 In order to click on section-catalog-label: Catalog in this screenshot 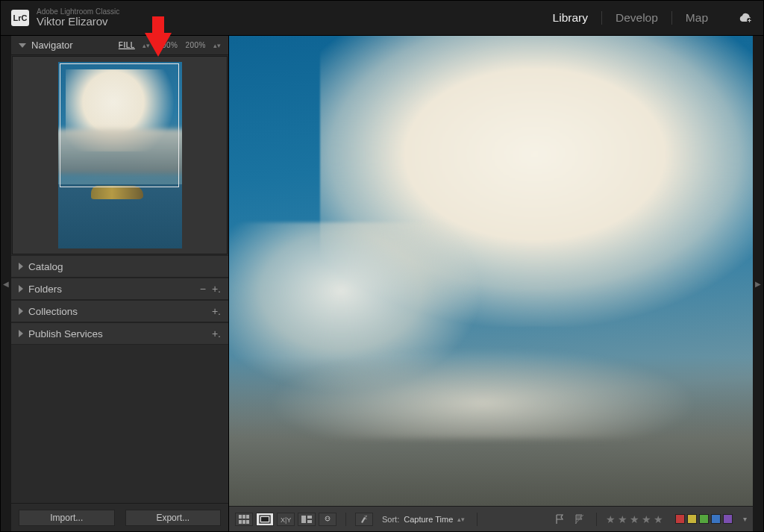, I will do `click(125, 267)`.